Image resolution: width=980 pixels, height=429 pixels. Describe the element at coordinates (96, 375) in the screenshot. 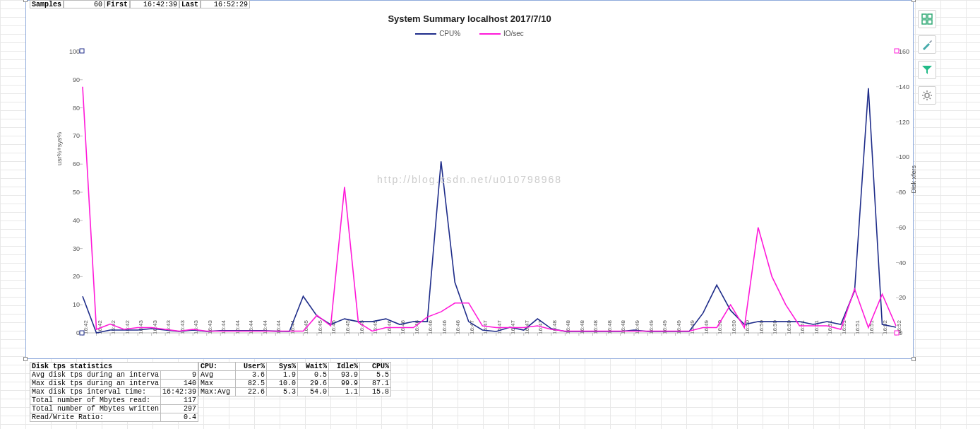

I see `disk-stat-label: Avg disk tps during an interva` at that location.